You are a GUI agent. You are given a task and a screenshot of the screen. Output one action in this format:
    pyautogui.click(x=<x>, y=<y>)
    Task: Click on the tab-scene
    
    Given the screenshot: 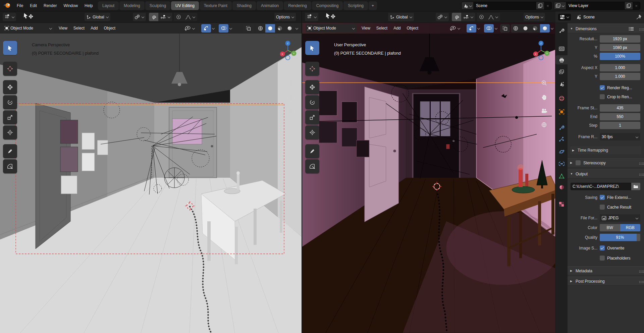 What is the action you would take?
    pyautogui.click(x=561, y=84)
    